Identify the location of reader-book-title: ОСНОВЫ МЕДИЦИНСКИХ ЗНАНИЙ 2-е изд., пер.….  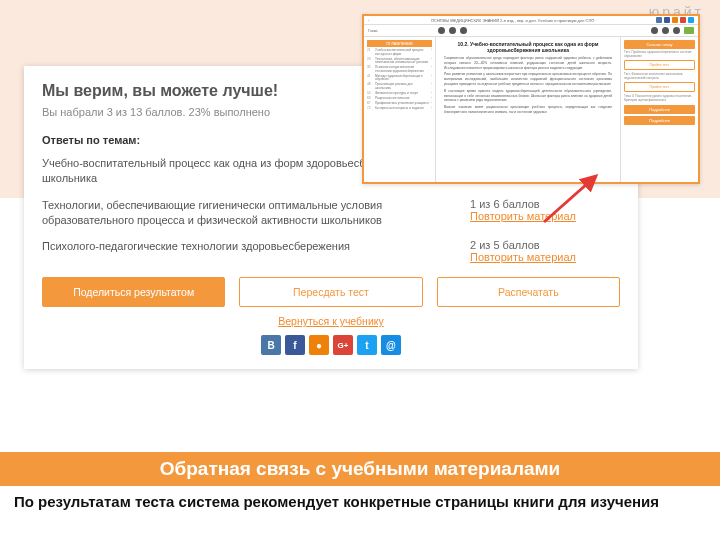
(512, 20).